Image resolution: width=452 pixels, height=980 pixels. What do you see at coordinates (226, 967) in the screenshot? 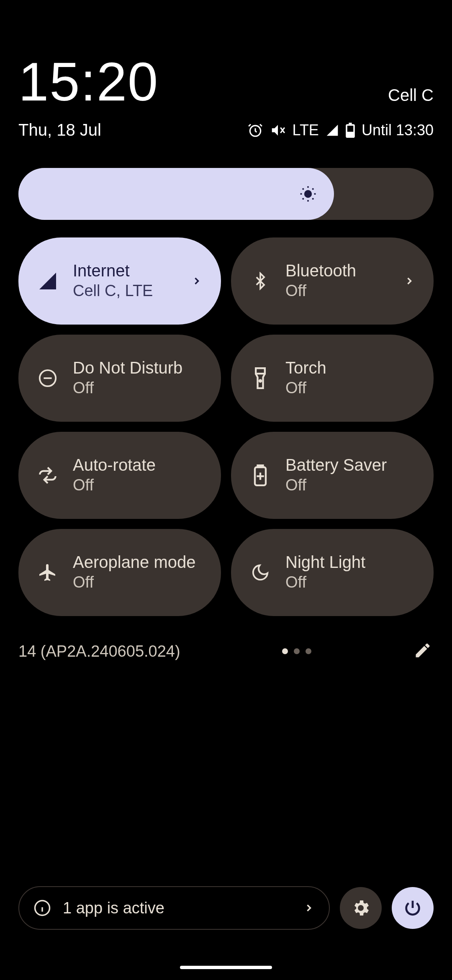
I see `nav-handle` at bounding box center [226, 967].